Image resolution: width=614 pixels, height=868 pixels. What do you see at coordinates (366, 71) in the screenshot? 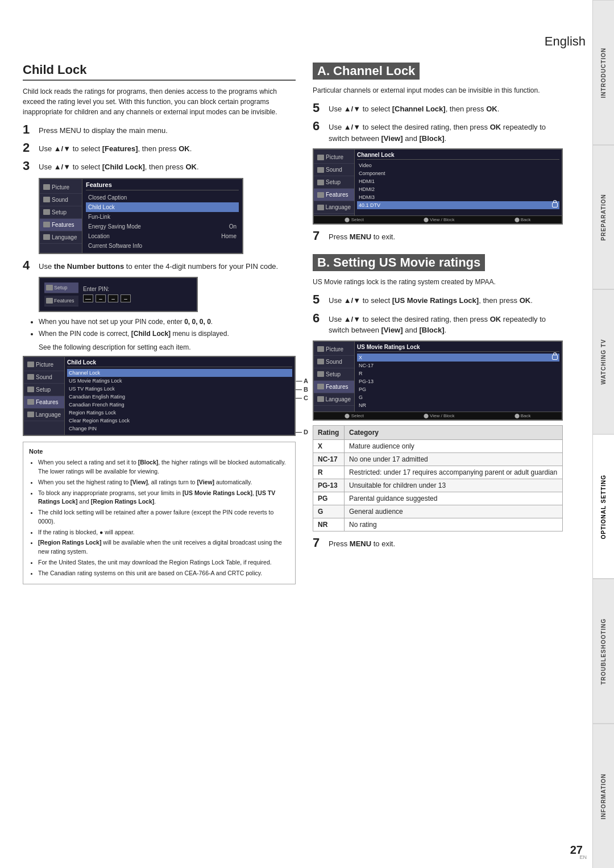
I see `channel-lock-title: A. Channel Lock` at bounding box center [366, 71].